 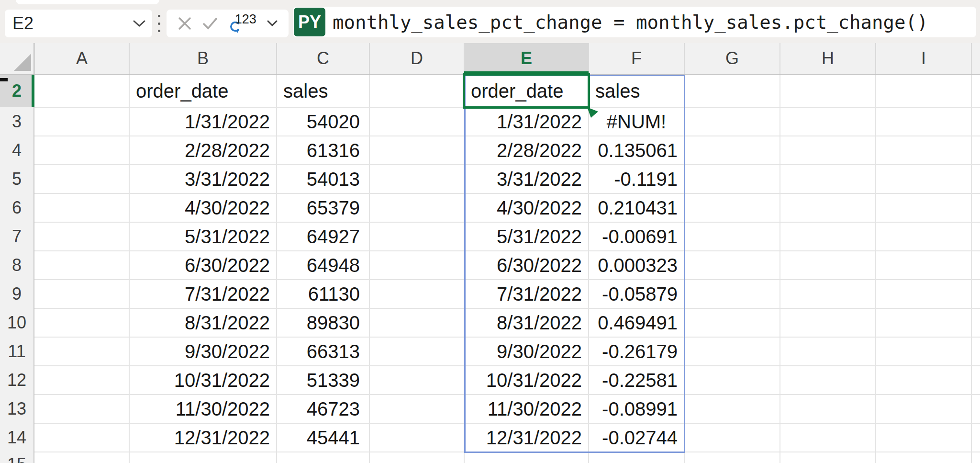 What do you see at coordinates (323, 294) in the screenshot?
I see `cell-C9: 61130` at bounding box center [323, 294].